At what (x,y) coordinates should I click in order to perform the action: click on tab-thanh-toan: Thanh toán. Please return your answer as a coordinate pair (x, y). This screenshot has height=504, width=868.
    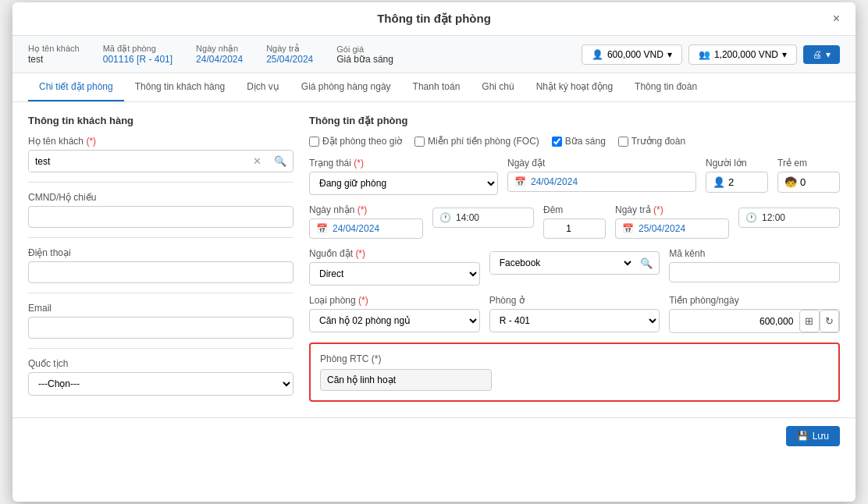
    Looking at the image, I should click on (437, 87).